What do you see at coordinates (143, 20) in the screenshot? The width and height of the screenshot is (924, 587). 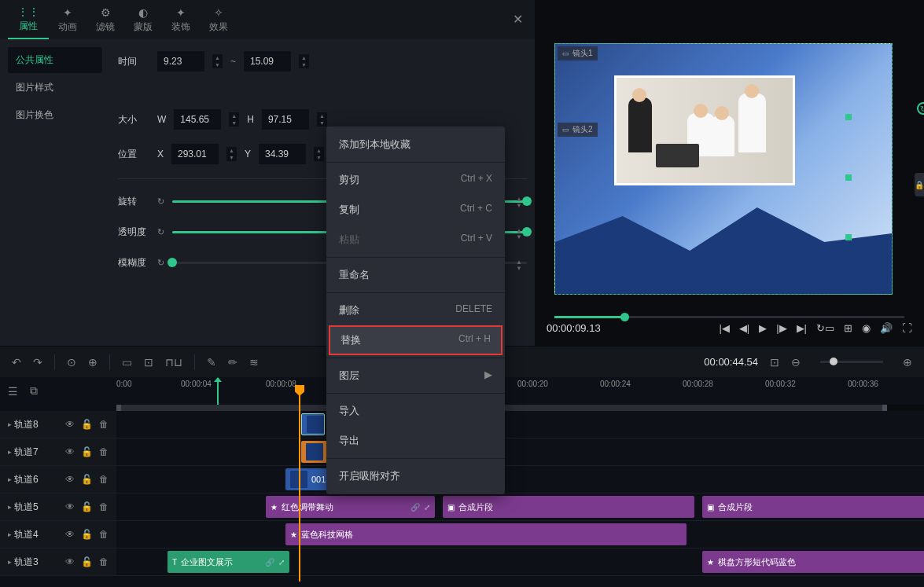 I see `tab-mask: ◐蒙版` at bounding box center [143, 20].